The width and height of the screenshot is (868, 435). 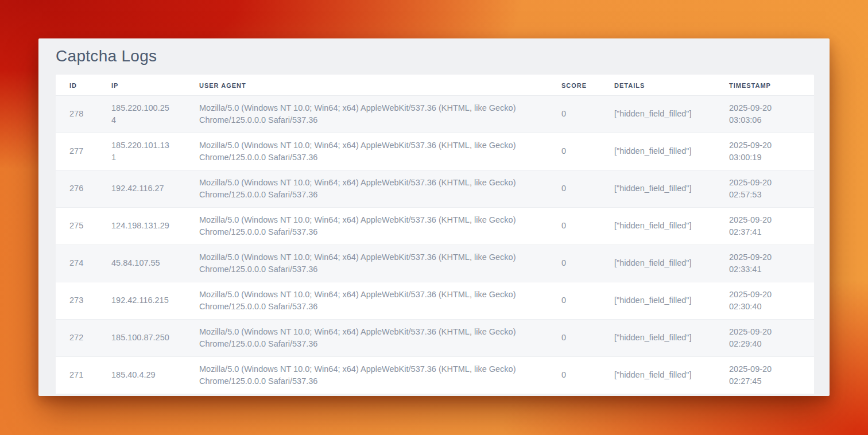 What do you see at coordinates (435, 152) in the screenshot?
I see `table-row: 277 185.220.101.131 Mozilla/5.0 (Windows…` at bounding box center [435, 152].